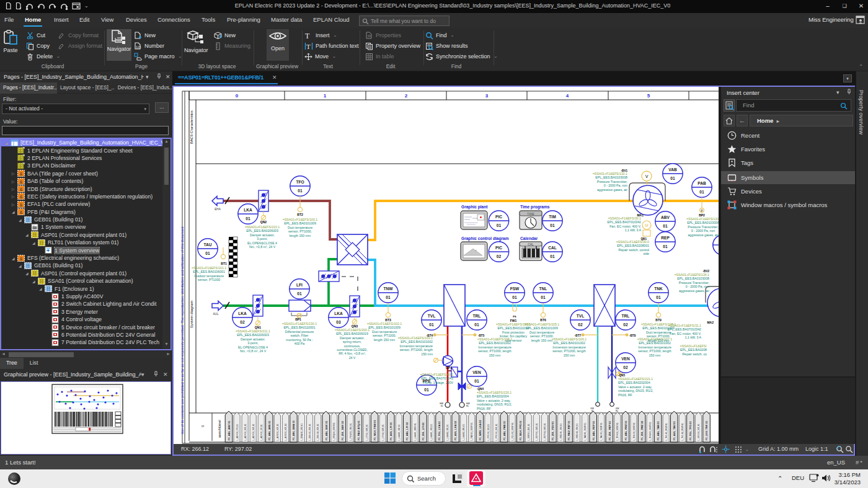 This screenshot has height=488, width=868. What do you see at coordinates (352, 342) in the screenshot?
I see `svg-text: spring return,` at bounding box center [352, 342].